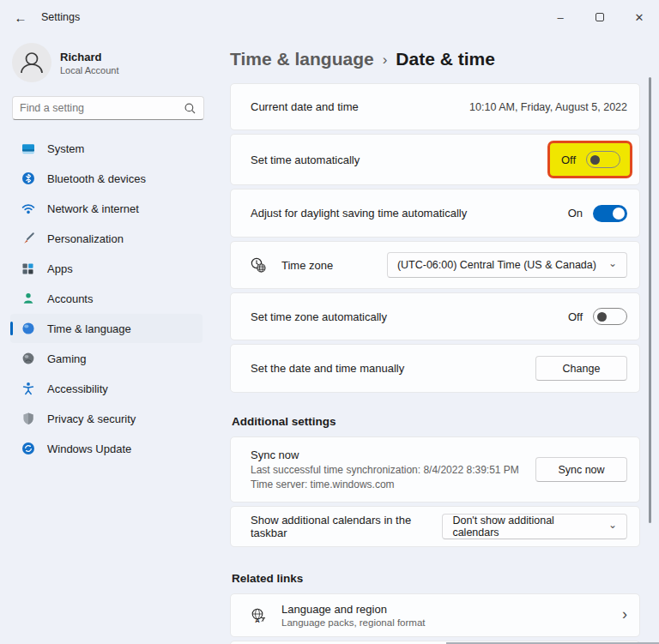 The width and height of the screenshot is (659, 644). Describe the element at coordinates (101, 108) in the screenshot. I see `search-input` at that location.